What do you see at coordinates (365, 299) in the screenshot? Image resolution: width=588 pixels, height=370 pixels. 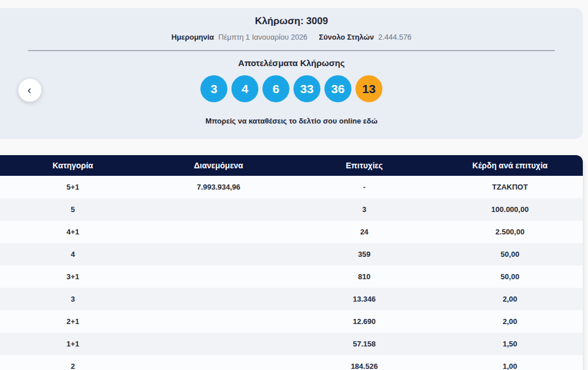 I see `table-cell: 13.346` at bounding box center [365, 299].